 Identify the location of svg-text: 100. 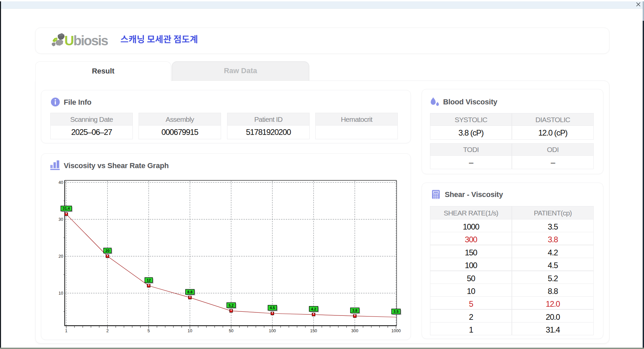
(272, 331).